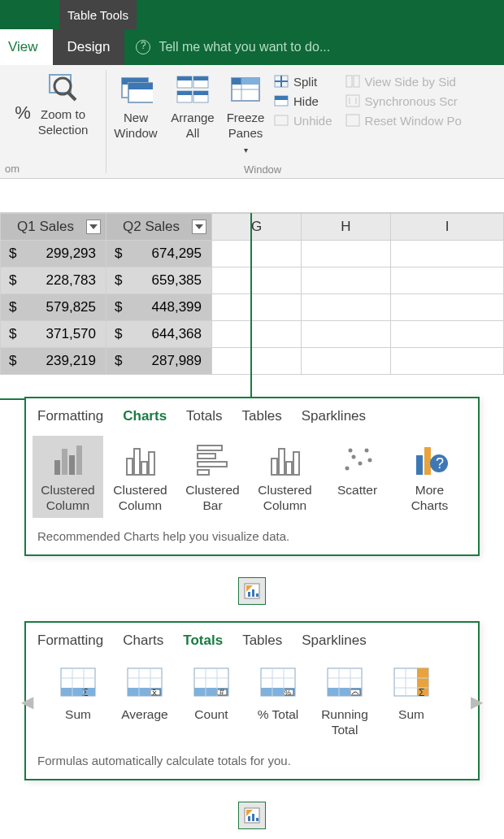 This screenshot has height=839, width=504. I want to click on cell-q1: $239,219, so click(54, 361).